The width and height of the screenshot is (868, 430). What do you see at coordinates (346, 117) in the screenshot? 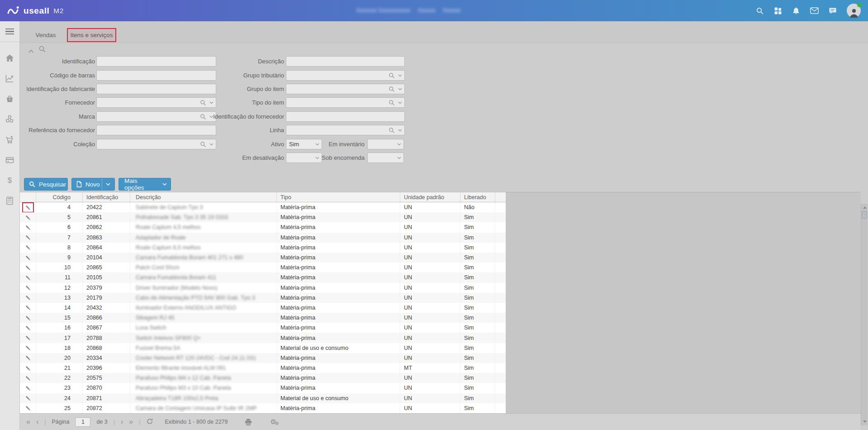
I see `identificacao-do-fornecedor-input` at bounding box center [346, 117].